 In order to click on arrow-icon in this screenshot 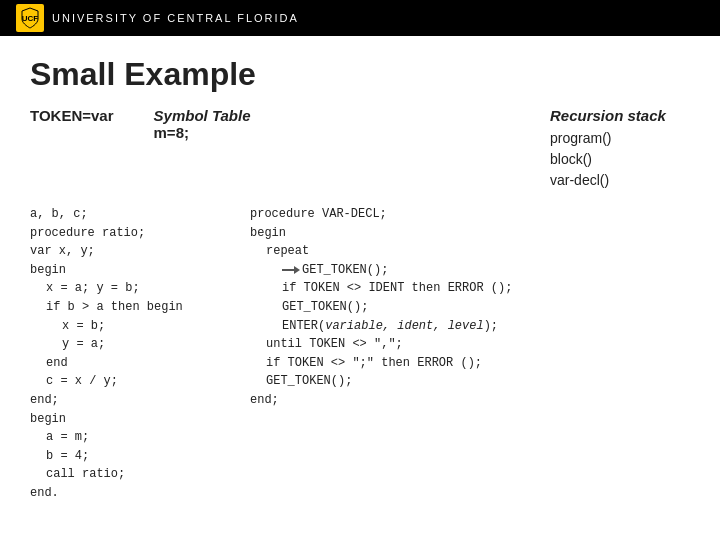, I will do `click(291, 270)`.